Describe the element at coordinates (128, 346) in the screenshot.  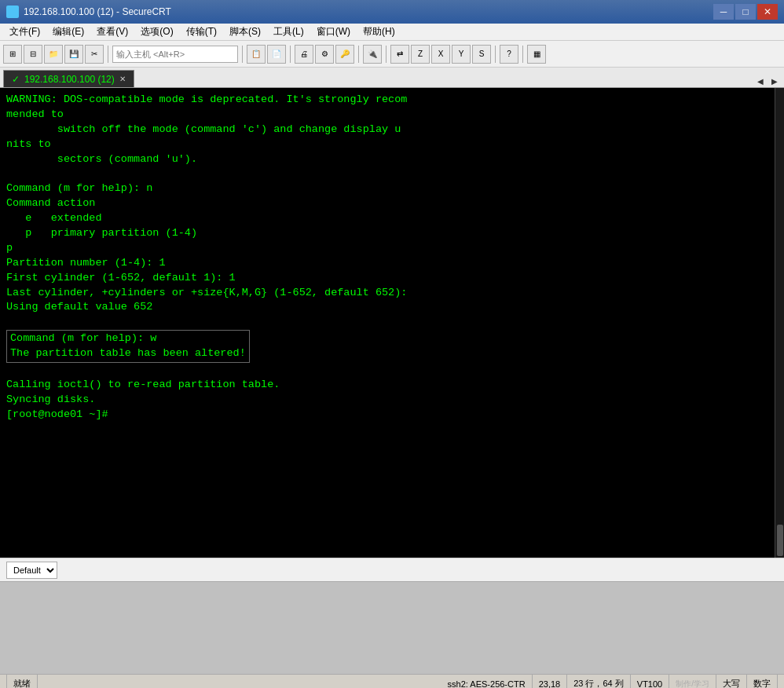
I see `terminal-boxed-block: Command (m for help): w The partition ta…` at that location.